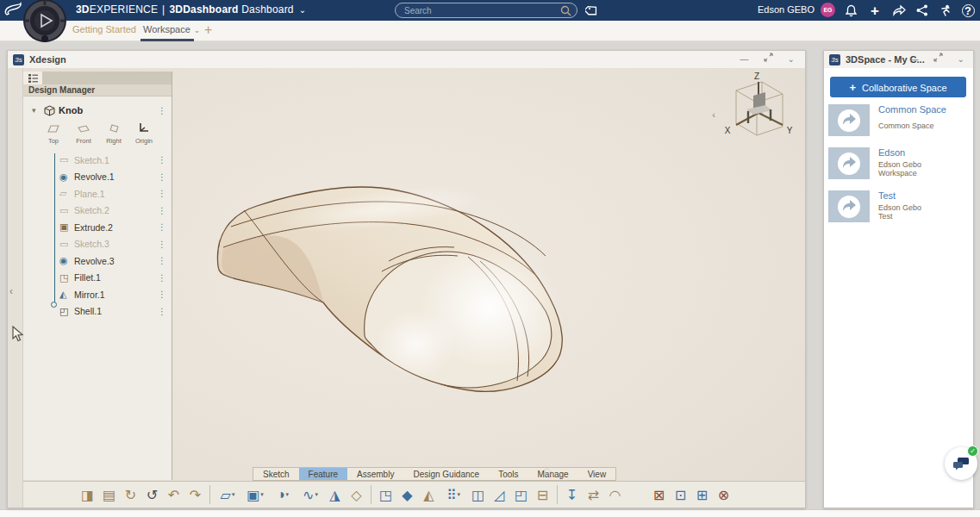 This screenshot has width=980, height=517. What do you see at coordinates (407, 495) in the screenshot?
I see `chamfer-button: ◆` at bounding box center [407, 495].